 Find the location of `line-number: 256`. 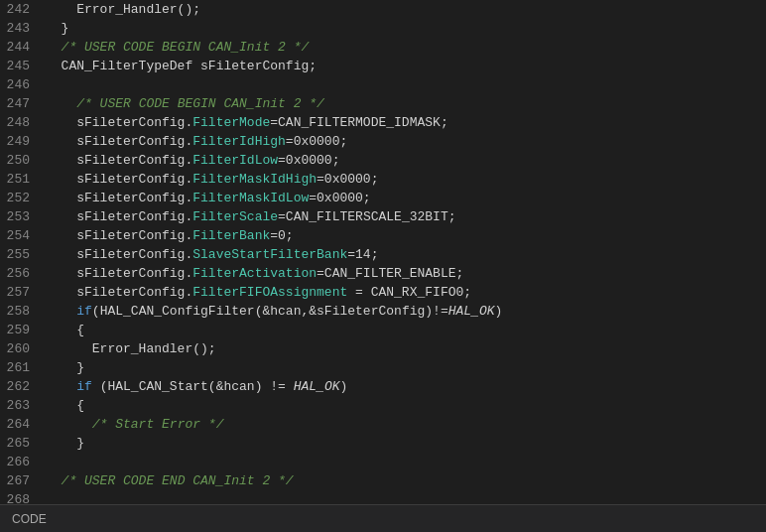

line-number: 256 is located at coordinates (21, 274).